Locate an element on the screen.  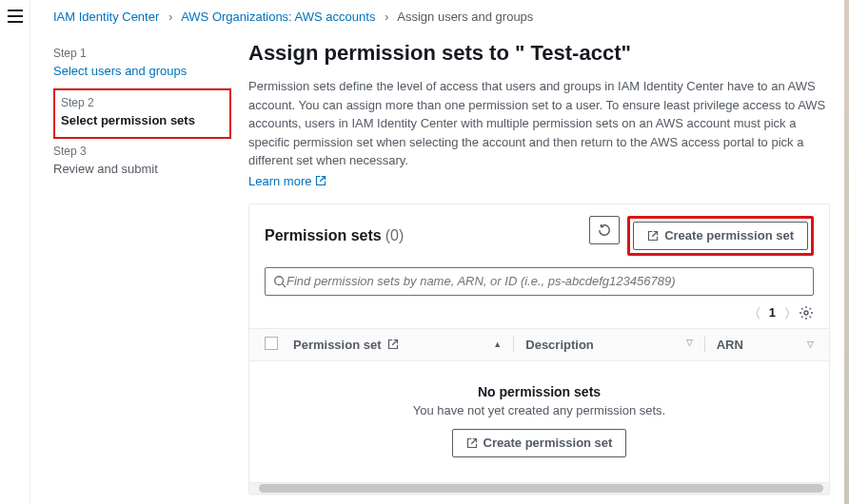
page-description: Permission sets define the level of acce… is located at coordinates (539, 124).